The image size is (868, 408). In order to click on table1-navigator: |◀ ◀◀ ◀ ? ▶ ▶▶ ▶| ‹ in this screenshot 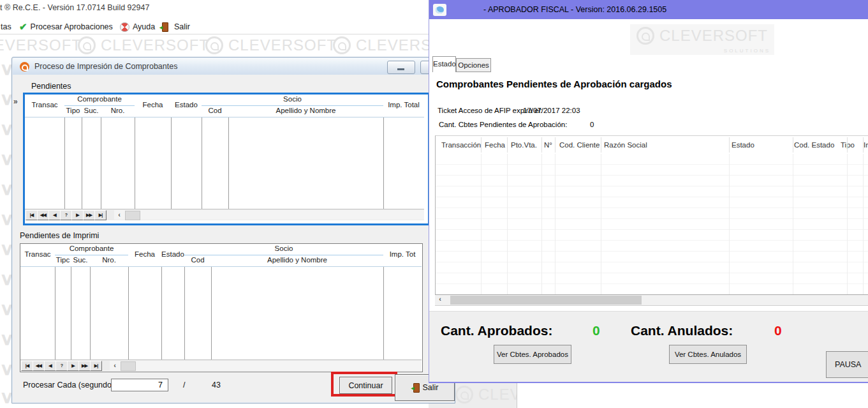, I will do `click(224, 215)`.